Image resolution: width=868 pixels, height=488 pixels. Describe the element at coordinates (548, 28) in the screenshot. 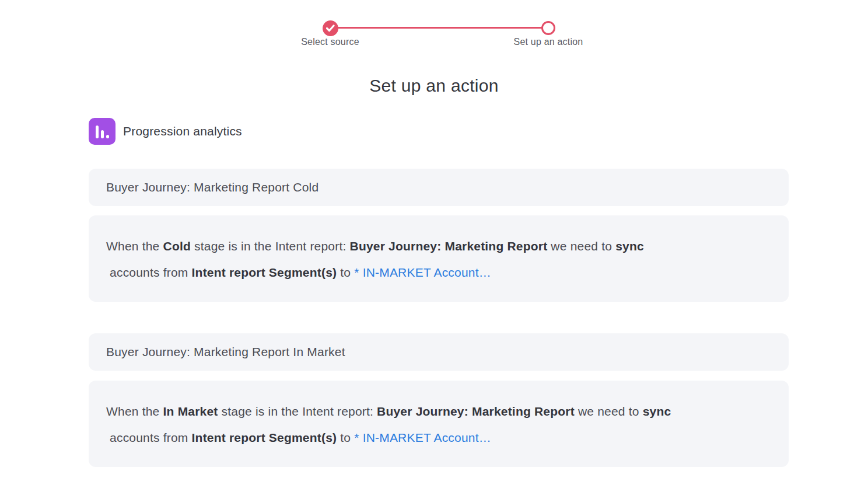

I see `step-setup-action-circle-icon` at that location.